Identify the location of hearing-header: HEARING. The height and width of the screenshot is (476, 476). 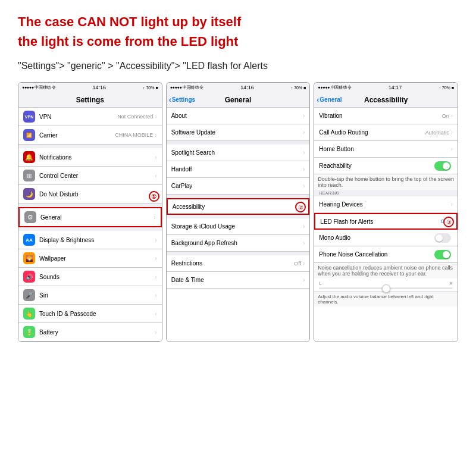
(386, 193).